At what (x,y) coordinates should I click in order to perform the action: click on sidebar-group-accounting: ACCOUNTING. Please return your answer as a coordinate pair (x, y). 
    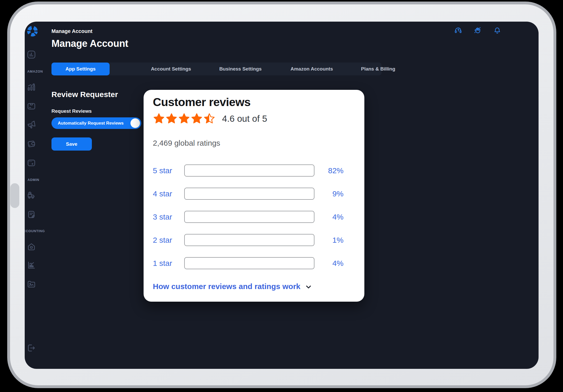
    Looking at the image, I should click on (35, 231).